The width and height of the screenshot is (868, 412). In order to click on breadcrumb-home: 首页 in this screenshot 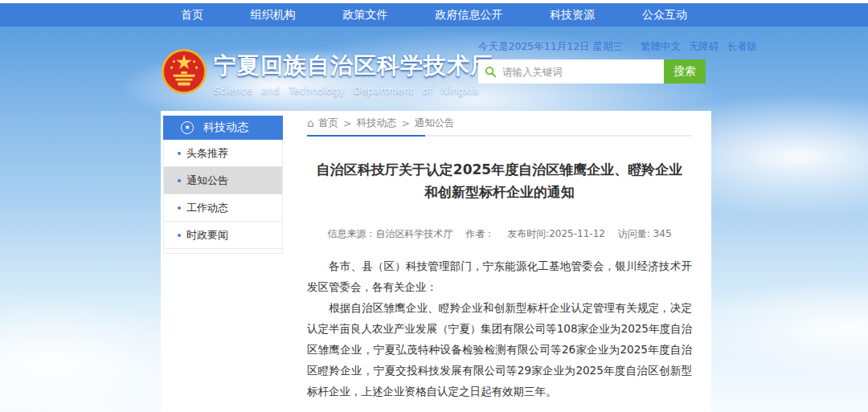, I will do `click(328, 124)`.